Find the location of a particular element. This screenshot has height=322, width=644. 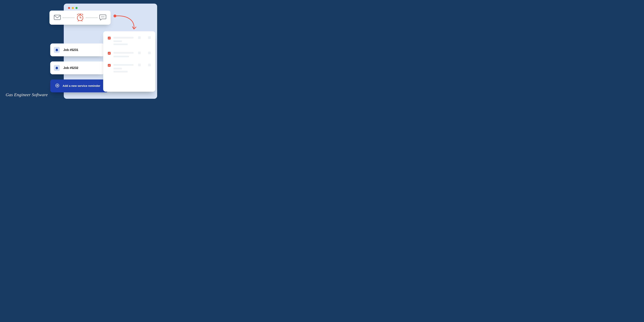

job-label: Job #5232 is located at coordinates (71, 68).